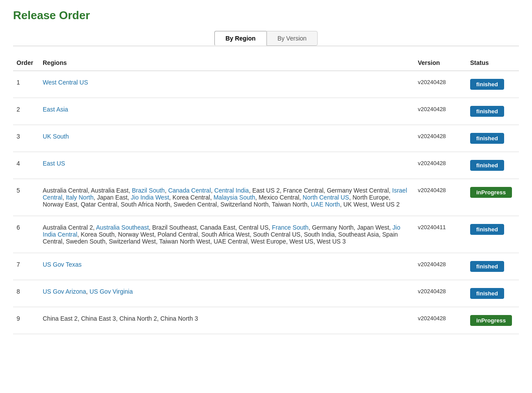 Image resolution: width=532 pixels, height=393 pixels. Describe the element at coordinates (227, 166) in the screenshot. I see `cell-regions: East US` at that location.